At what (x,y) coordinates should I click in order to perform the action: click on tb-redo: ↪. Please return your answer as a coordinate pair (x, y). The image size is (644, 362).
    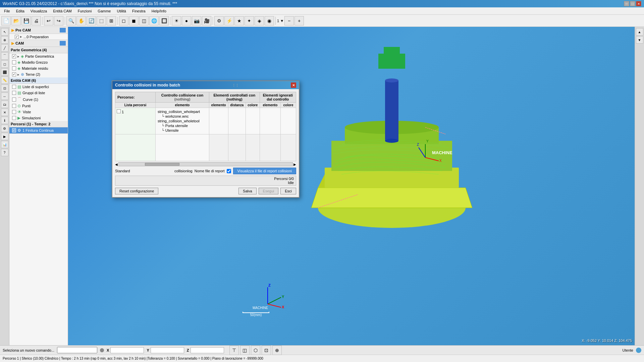
    Looking at the image, I should click on (59, 21).